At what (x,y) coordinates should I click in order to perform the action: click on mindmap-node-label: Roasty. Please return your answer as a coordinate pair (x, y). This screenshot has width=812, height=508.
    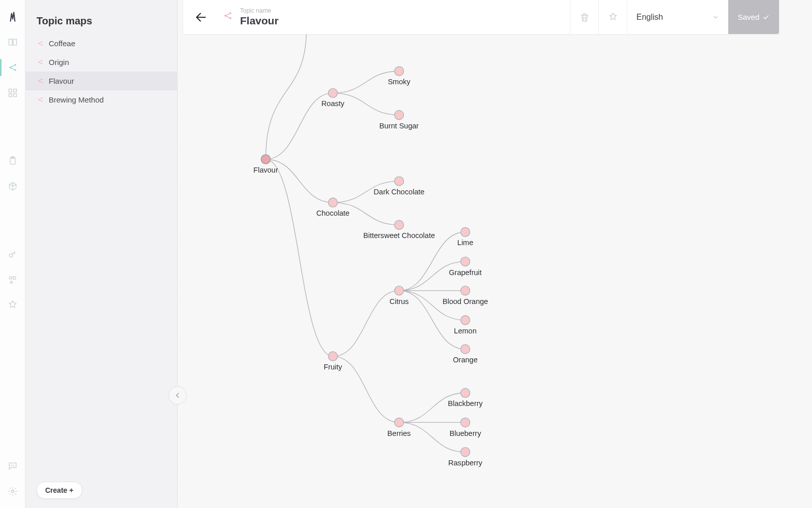
    Looking at the image, I should click on (333, 104).